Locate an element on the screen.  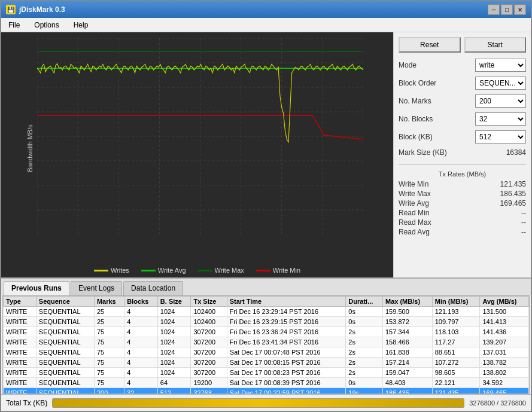
mark-size-row: Mark Size (KB) 16384 is located at coordinates (462, 152).